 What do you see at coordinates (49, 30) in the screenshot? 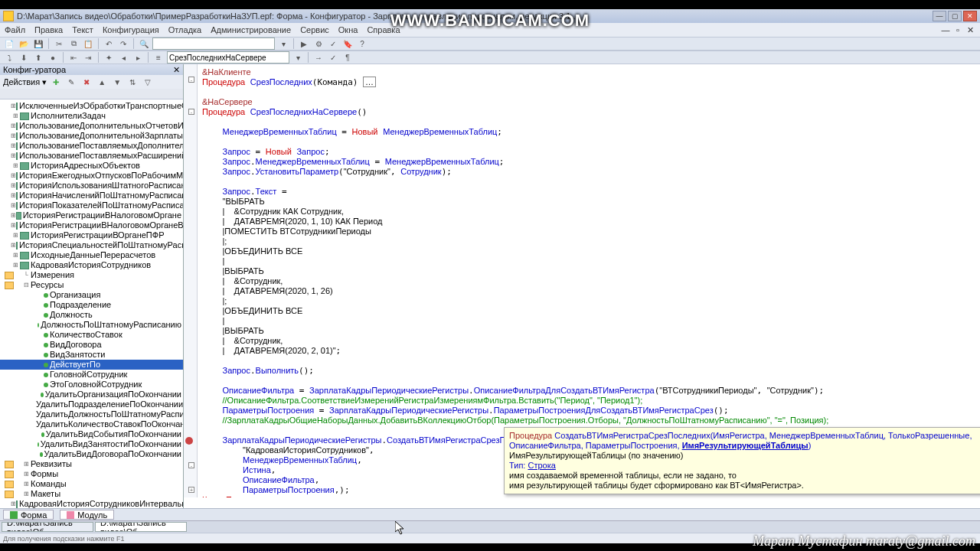
I see `menu-edit: Правка` at bounding box center [49, 30].